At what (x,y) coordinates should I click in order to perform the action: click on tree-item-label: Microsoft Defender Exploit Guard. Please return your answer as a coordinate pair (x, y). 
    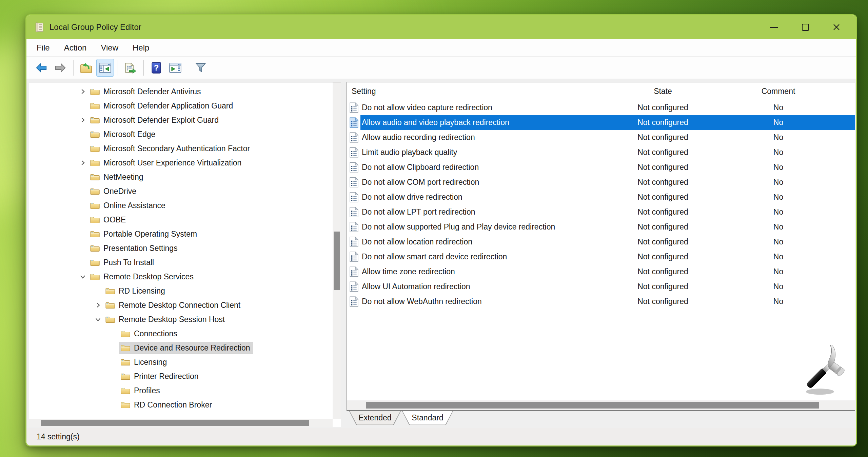
    Looking at the image, I should click on (161, 120).